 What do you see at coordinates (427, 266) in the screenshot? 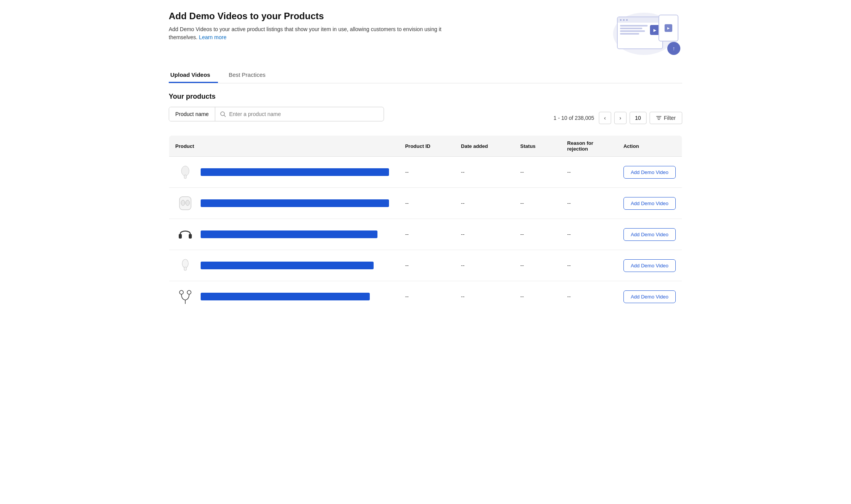
I see `product-id-3: --` at bounding box center [427, 266].